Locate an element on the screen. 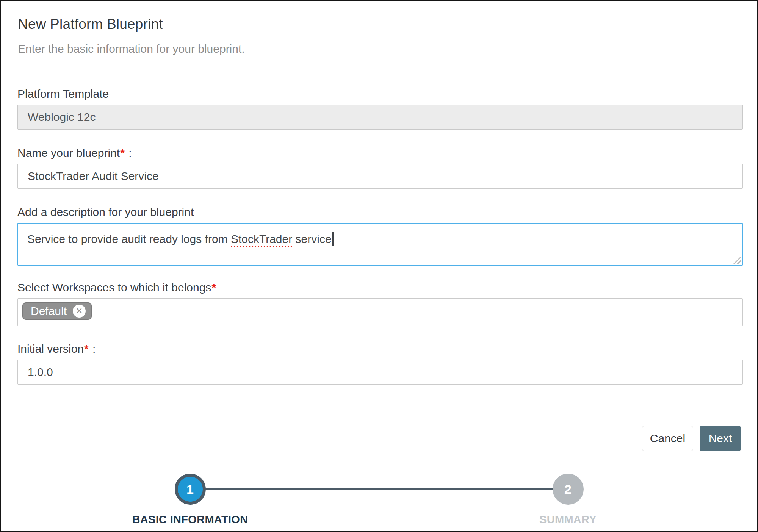 The width and height of the screenshot is (758, 532). initial-version-value: 1.0.0 is located at coordinates (40, 372).